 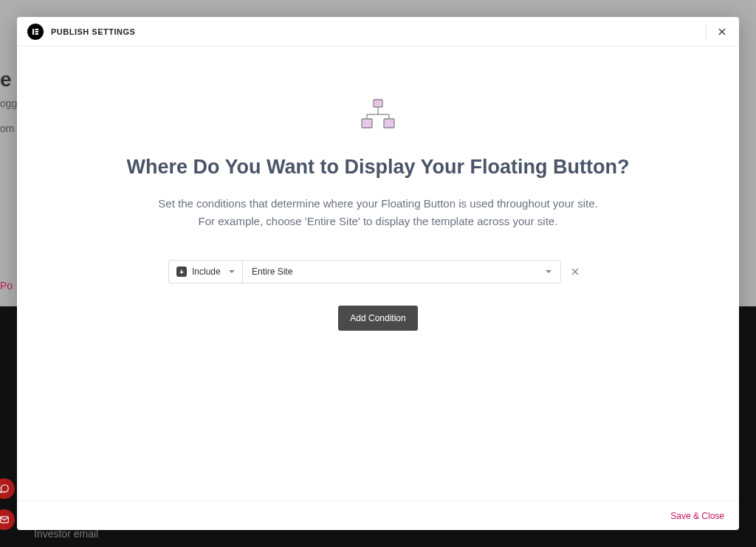 What do you see at coordinates (706, 32) in the screenshot?
I see `header-divider` at bounding box center [706, 32].